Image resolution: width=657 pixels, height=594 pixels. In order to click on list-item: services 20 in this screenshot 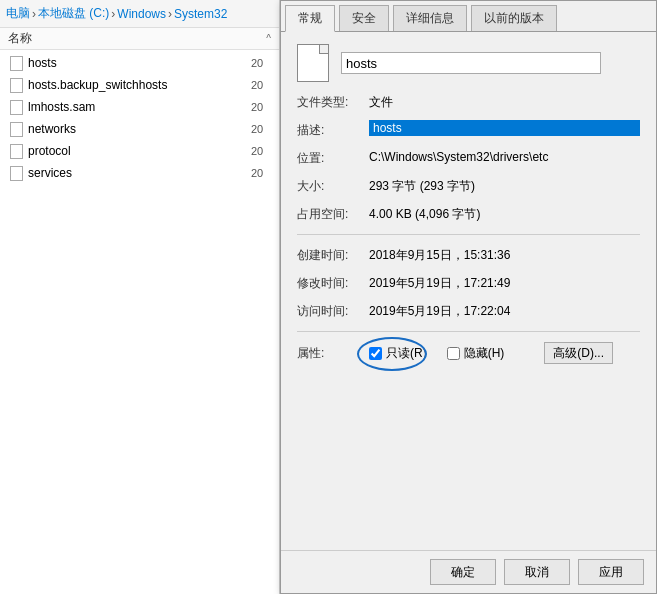, I will do `click(140, 173)`.